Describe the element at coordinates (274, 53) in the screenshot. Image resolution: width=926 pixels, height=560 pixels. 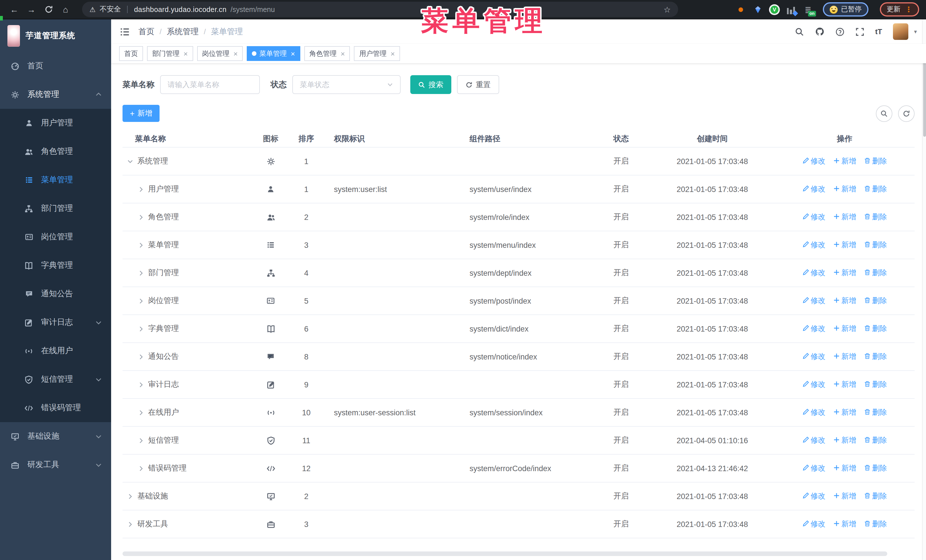
I see `tag-active: 菜单管理×` at that location.